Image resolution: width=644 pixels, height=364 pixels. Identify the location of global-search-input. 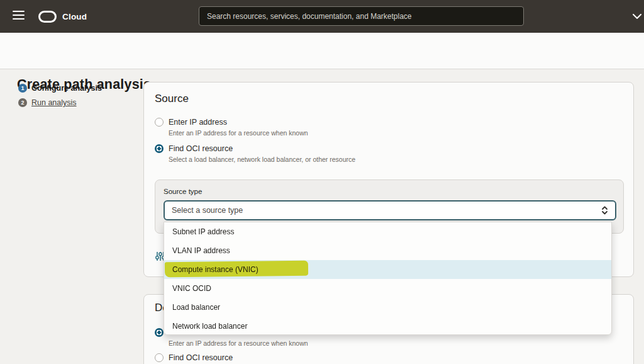
(361, 16).